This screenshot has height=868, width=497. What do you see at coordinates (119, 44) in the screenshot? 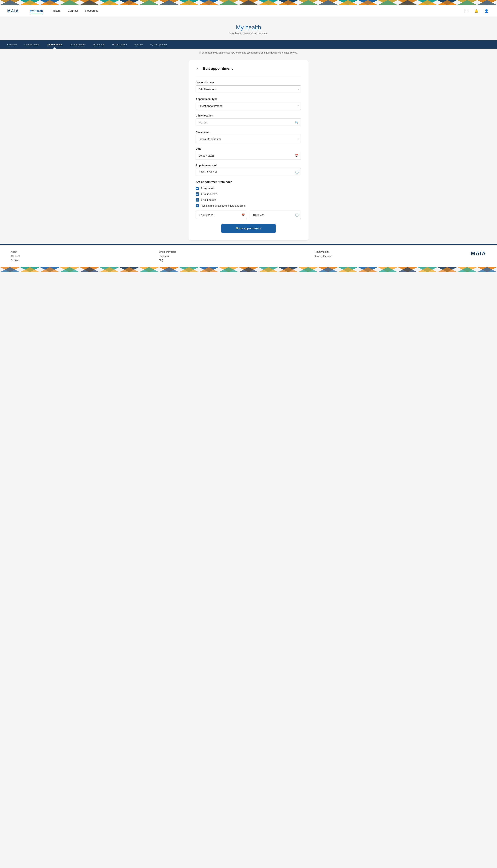
I see `section-nav-health-history: Health history` at bounding box center [119, 44].